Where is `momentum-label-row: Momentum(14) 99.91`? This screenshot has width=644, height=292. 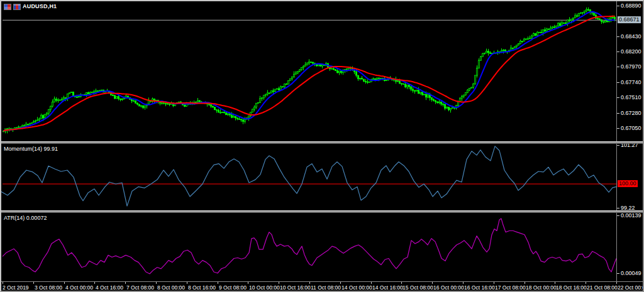 momentum-label-row: Momentum(14) 99.91 is located at coordinates (31, 149).